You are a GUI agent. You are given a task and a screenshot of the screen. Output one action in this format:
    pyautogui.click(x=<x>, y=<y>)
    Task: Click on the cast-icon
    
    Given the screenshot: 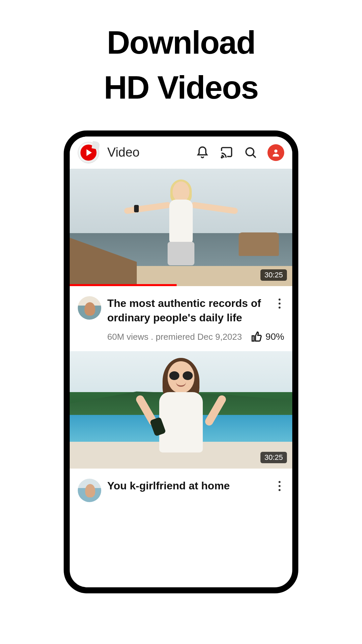 What is the action you would take?
    pyautogui.click(x=227, y=153)
    